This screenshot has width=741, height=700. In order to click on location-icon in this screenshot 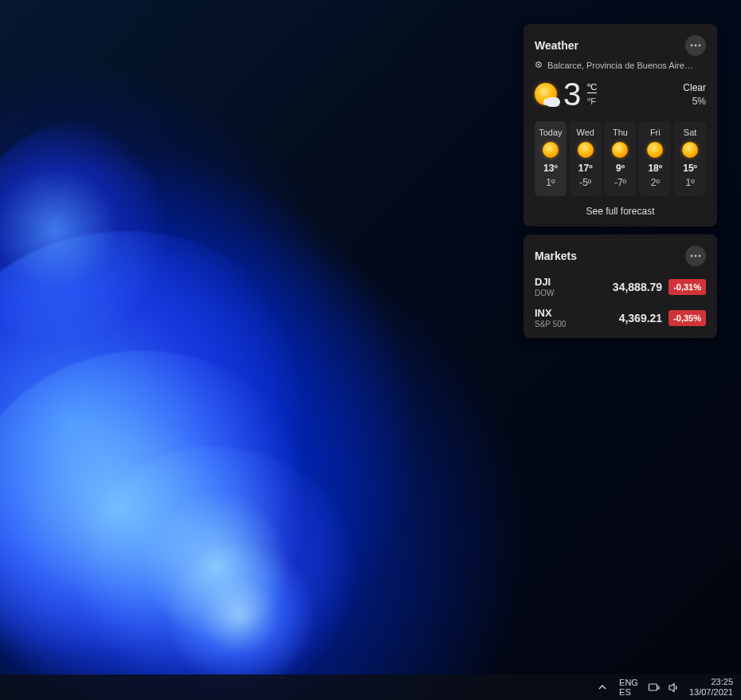, I will do `click(539, 65)`.